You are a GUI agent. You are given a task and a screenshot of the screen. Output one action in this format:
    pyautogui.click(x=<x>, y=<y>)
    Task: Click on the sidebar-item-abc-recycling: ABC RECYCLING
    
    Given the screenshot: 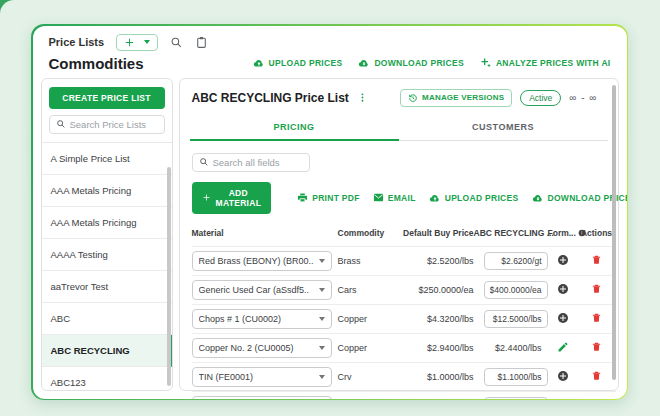 What is the action you would take?
    pyautogui.click(x=107, y=351)
    